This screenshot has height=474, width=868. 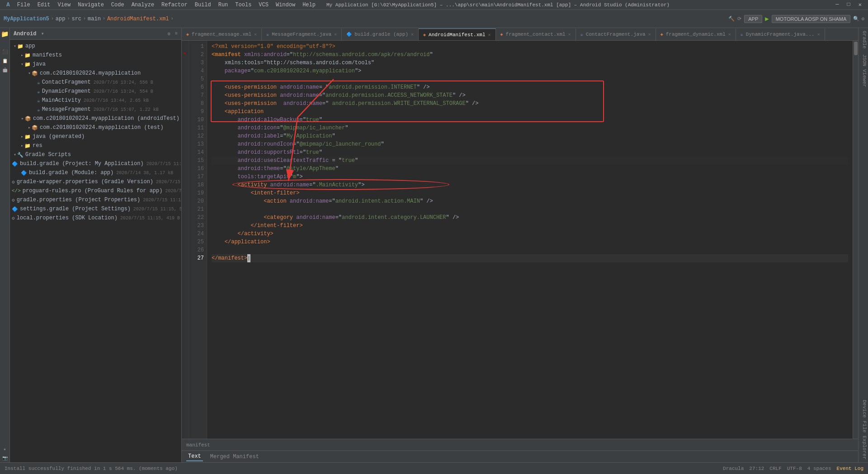 What do you see at coordinates (38, 146) in the screenshot?
I see `tree-label-res: res` at bounding box center [38, 146].